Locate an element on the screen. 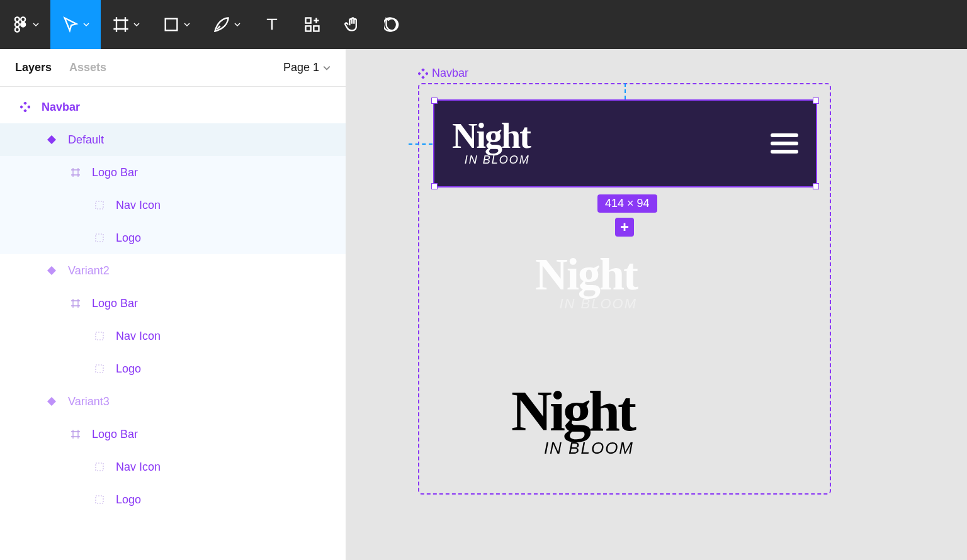 The width and height of the screenshot is (967, 560). canvas-frame-label-text: Navbar is located at coordinates (450, 73).